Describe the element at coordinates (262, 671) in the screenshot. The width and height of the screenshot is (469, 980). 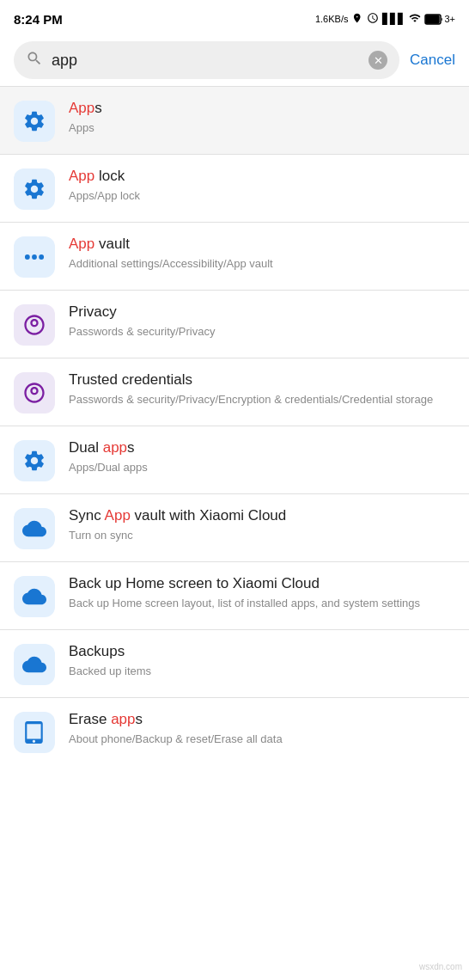
I see `result-subtitle: Backed up items` at that location.